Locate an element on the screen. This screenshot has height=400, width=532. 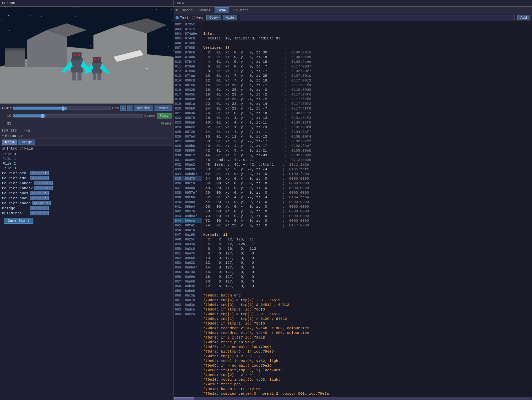
render-btn-7: Render8 is located at coordinates (39, 208).